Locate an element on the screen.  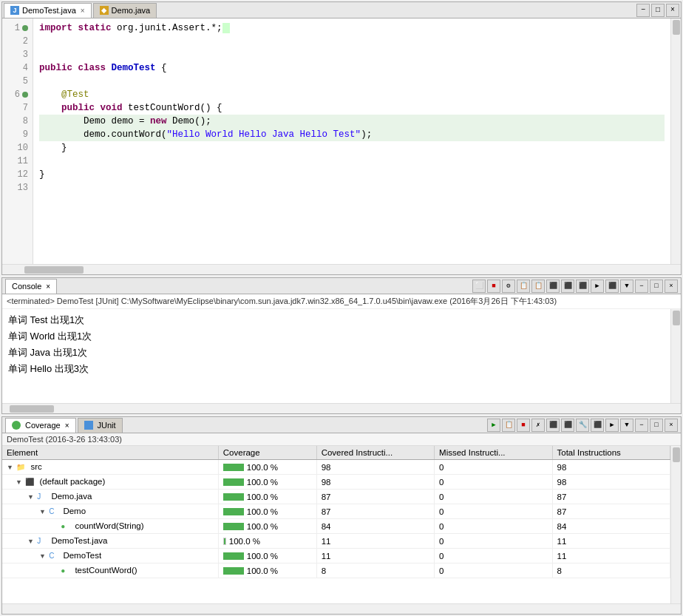
tab-demotest-label: DemoTest.java is located at coordinates (49, 10).